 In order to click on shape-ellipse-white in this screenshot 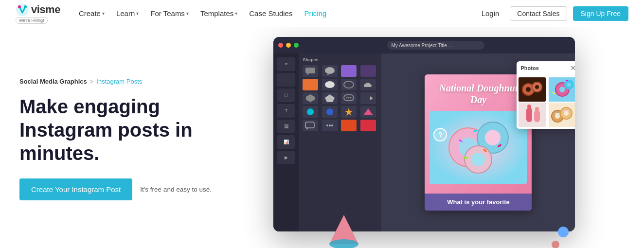, I will do `click(330, 85)`.